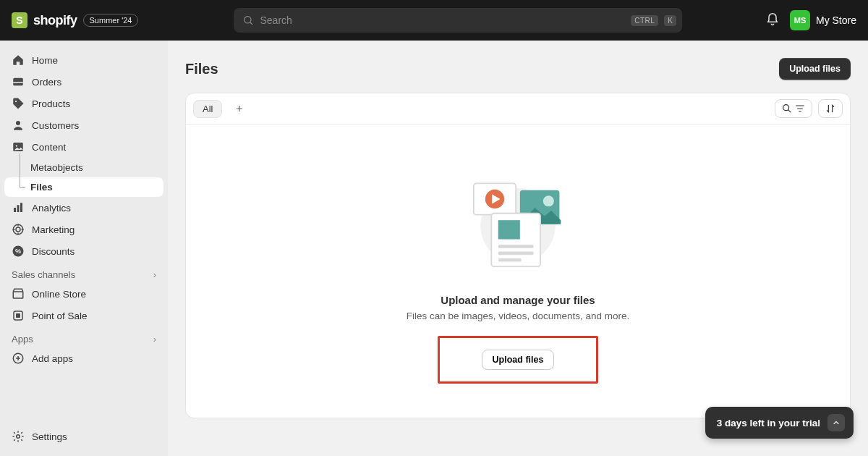  What do you see at coordinates (42, 187) in the screenshot?
I see `sidebar-item-label: Files` at bounding box center [42, 187].